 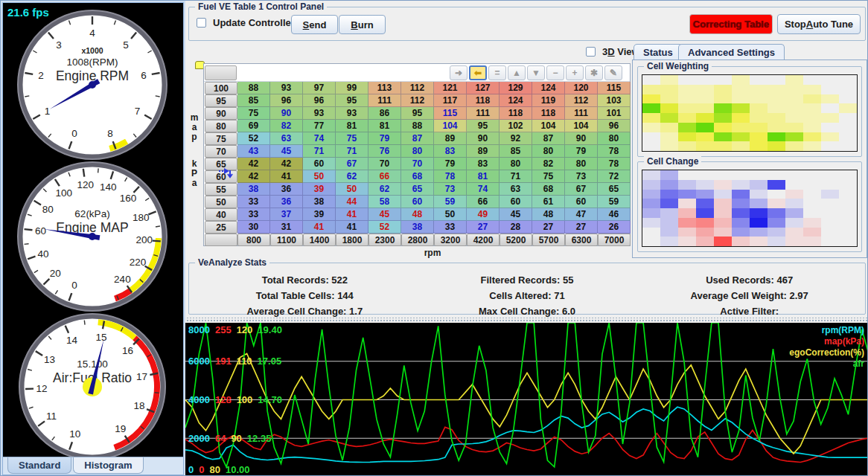 What do you see at coordinates (39, 466) in the screenshot?
I see `tab-standard: Standard` at bounding box center [39, 466].